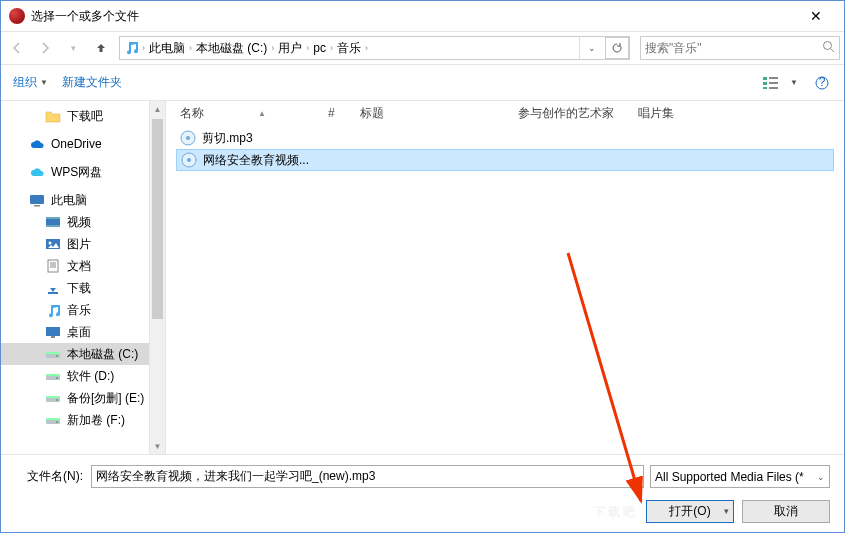  What do you see at coordinates (83, 266) in the screenshot?
I see `tree-item: 文档` at bounding box center [83, 266].